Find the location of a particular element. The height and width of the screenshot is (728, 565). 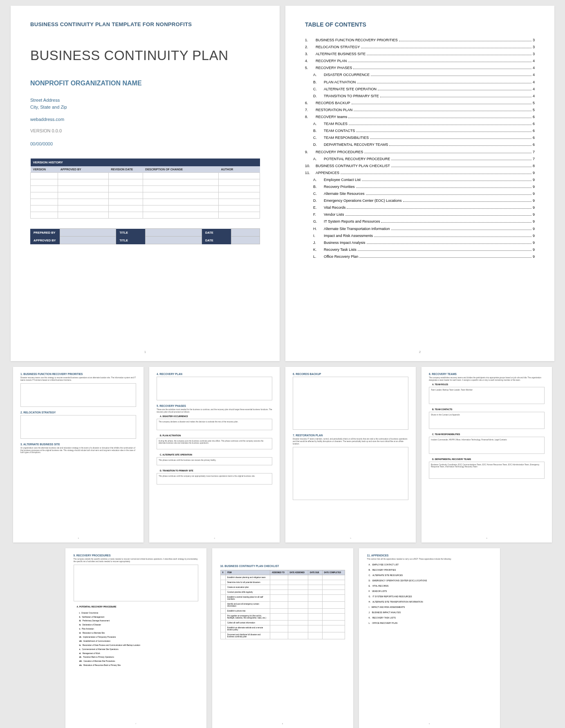

toc-item: I.Impact and Risk Assessments9 is located at coordinates (420, 236).